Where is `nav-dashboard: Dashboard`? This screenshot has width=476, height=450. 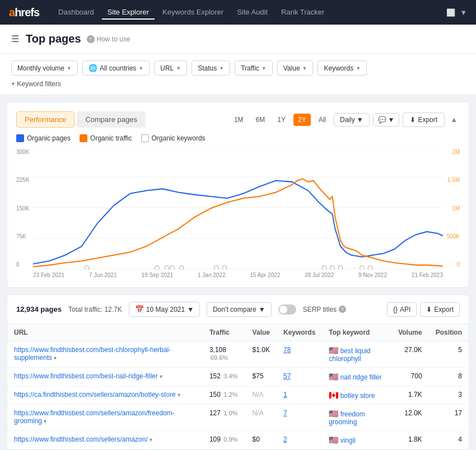 nav-dashboard: Dashboard is located at coordinates (76, 12).